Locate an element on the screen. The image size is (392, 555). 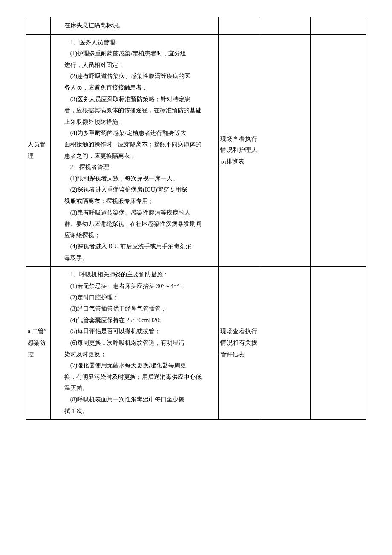
content-line: (4)为多重耐药菌感染/定植患者进行翻身等大 is located at coordinates (135, 133).